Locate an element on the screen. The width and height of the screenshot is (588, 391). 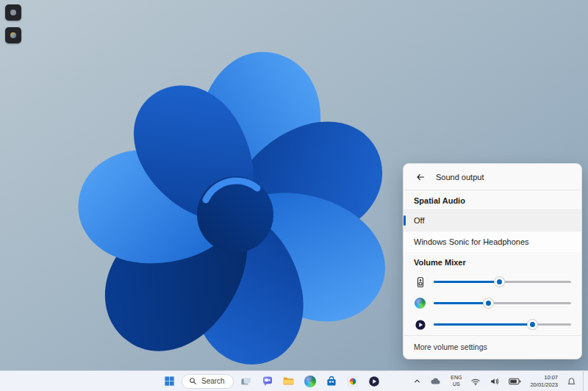
desktop-icon-1-glyph is located at coordinates (13, 12).